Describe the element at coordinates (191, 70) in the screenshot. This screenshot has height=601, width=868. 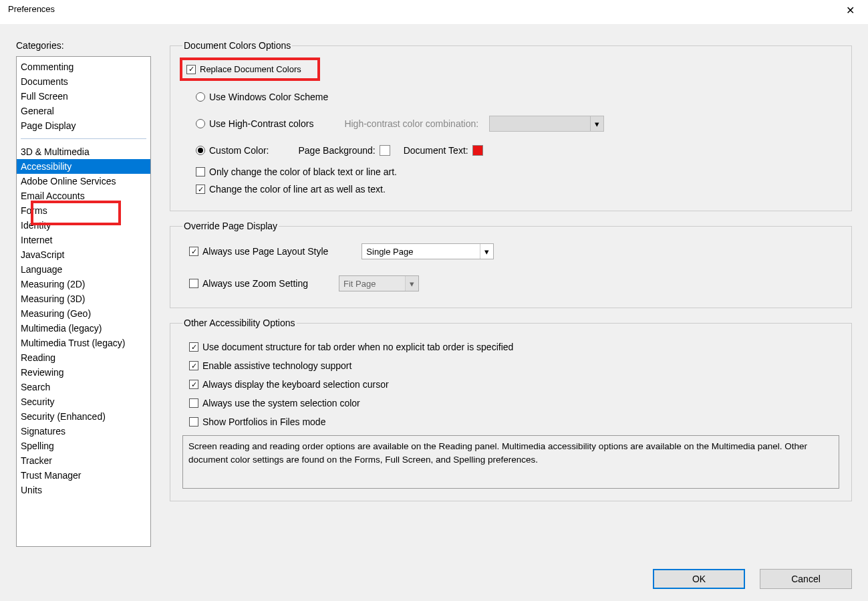
I see `checkbox-replace-colors` at that location.